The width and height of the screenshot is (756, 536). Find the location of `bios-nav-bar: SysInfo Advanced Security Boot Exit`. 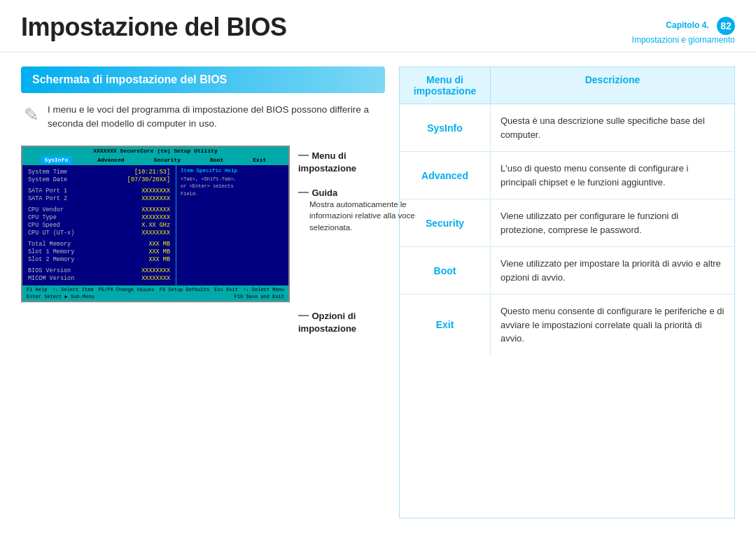

bios-nav-bar: SysInfo Advanced Security Boot Exit is located at coordinates (155, 160).